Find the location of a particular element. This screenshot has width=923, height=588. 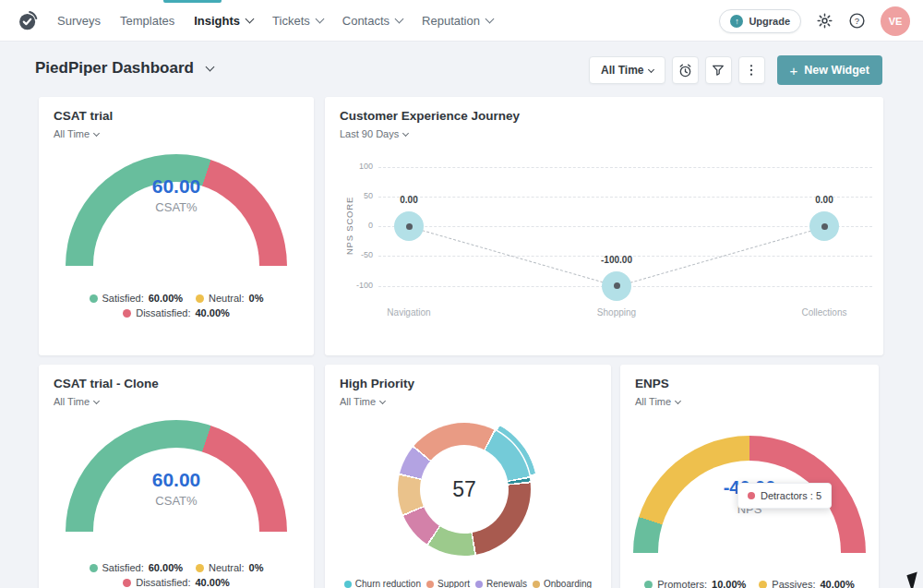

more-options-button is located at coordinates (751, 70).